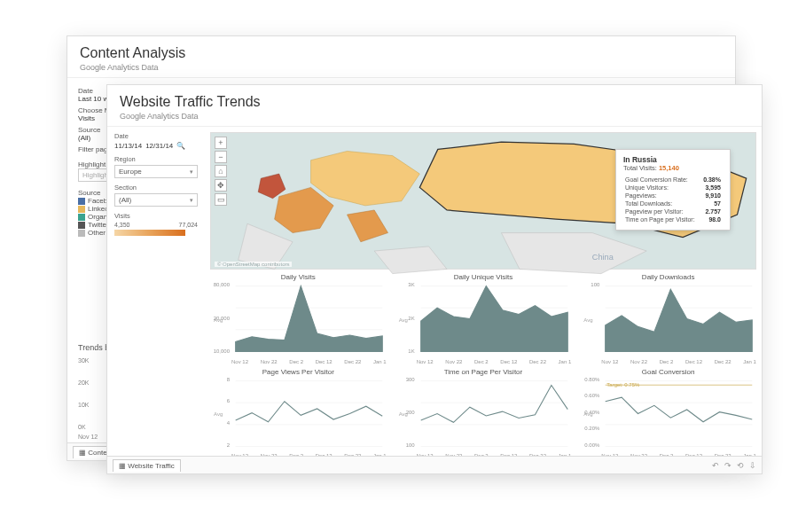 The height and width of the screenshot is (532, 798). Describe the element at coordinates (753, 466) in the screenshot. I see `download-icon: ⇩` at that location.